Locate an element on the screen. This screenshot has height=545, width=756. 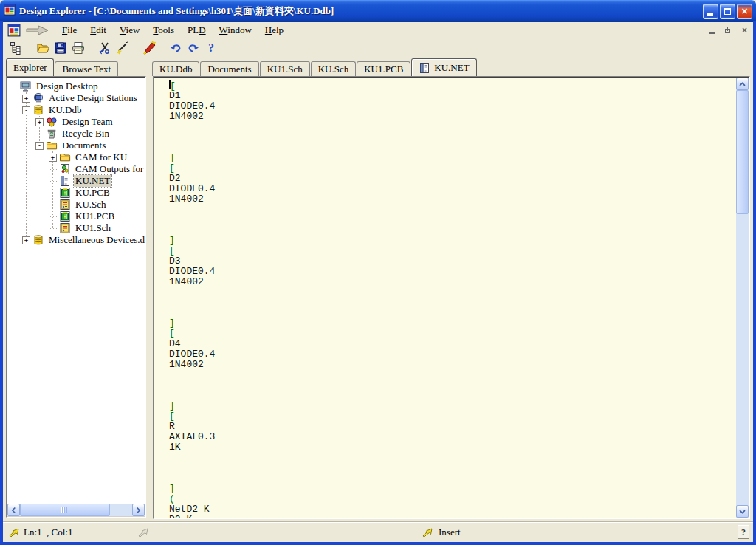
database-icon is located at coordinates (38, 240).